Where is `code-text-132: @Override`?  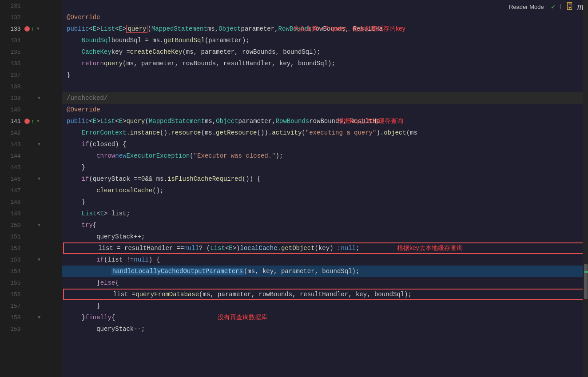 code-text-132: @Override is located at coordinates (83, 17).